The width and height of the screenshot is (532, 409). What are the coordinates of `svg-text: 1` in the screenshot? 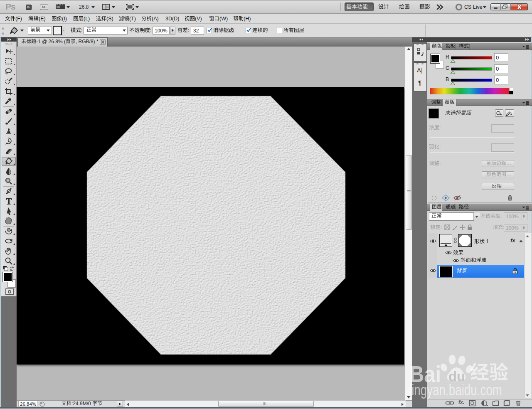 It's located at (487, 241).